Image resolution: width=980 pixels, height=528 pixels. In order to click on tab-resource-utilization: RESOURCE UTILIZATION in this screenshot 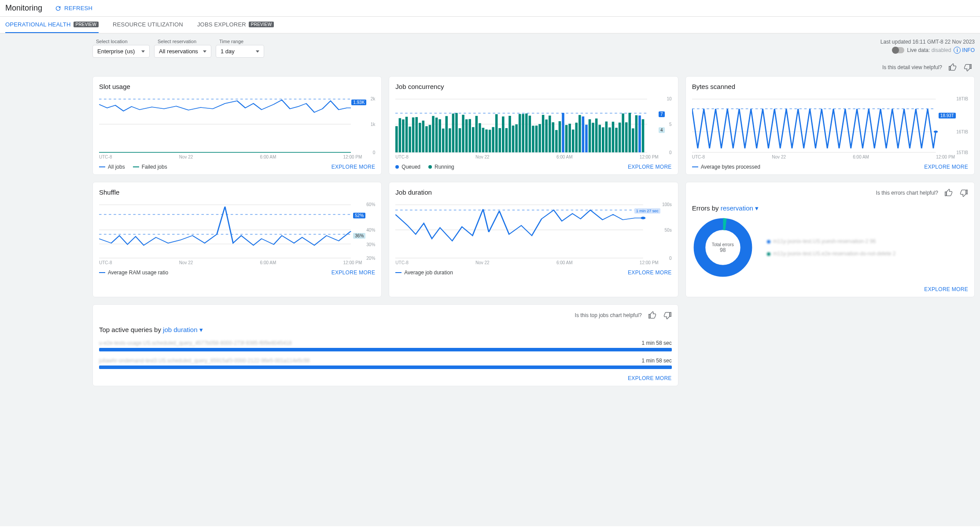, I will do `click(148, 25)`.